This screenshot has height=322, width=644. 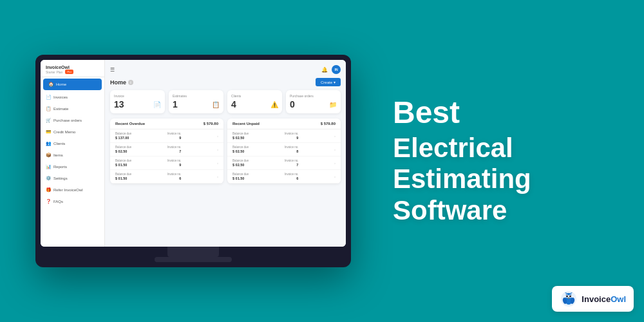 I want to click on table-row: Balance due $ 01.50 Invoice no. 9 ›, so click(x=167, y=164).